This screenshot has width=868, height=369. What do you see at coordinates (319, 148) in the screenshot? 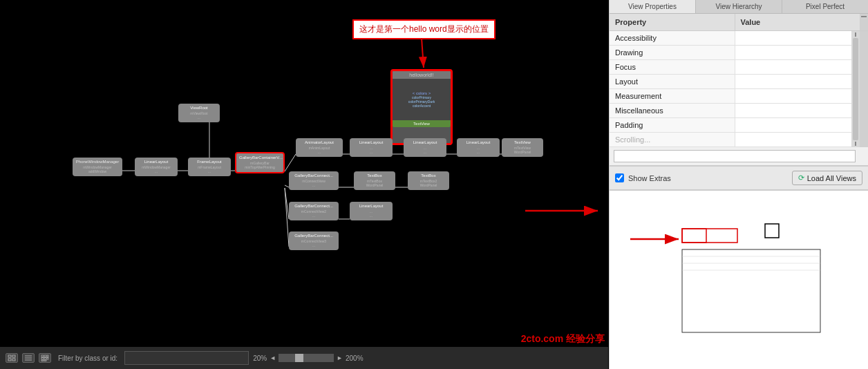
I see `node-animatorlayout: AnimatorLayout mAnimLayout ...` at bounding box center [319, 148].